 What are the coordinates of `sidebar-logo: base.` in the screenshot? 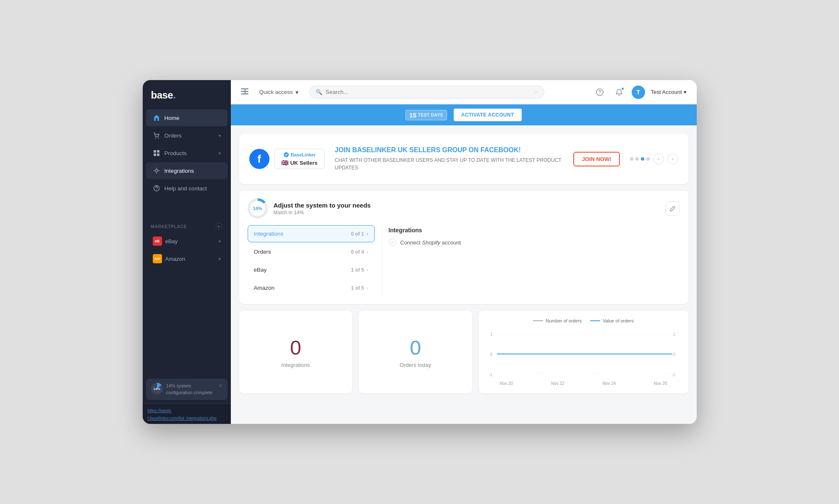 It's located at (187, 94).